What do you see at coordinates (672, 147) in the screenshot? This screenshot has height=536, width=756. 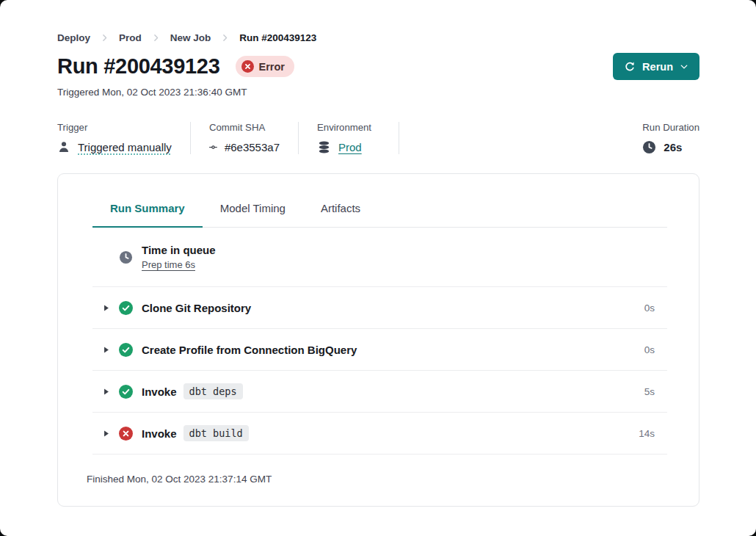 I see `run-duration-value: 26s` at bounding box center [672, 147].